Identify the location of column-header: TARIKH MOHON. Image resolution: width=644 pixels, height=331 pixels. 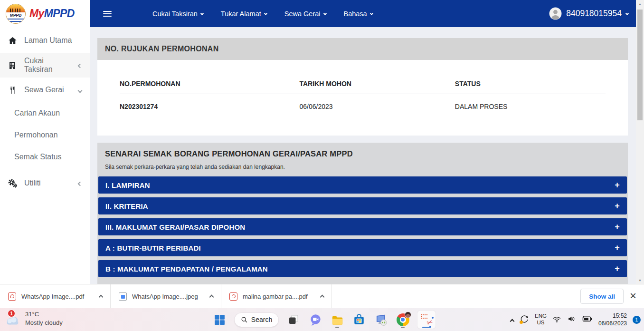
(377, 86).